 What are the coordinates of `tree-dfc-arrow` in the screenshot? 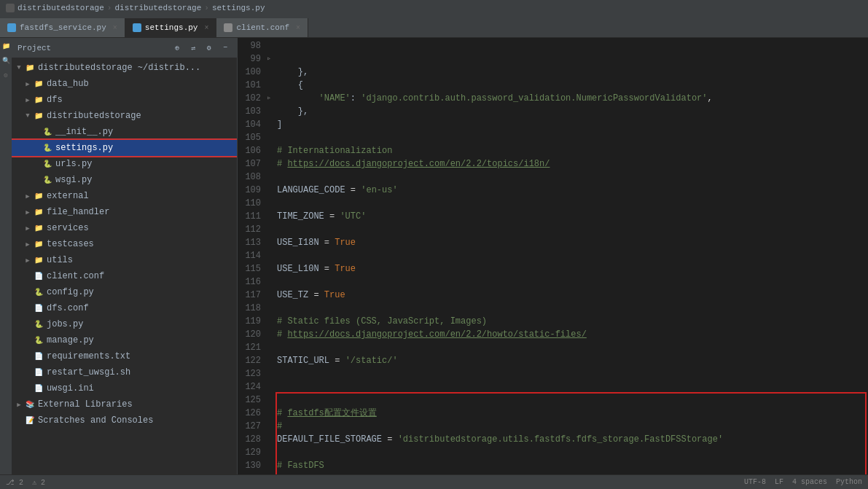 It's located at (28, 308).